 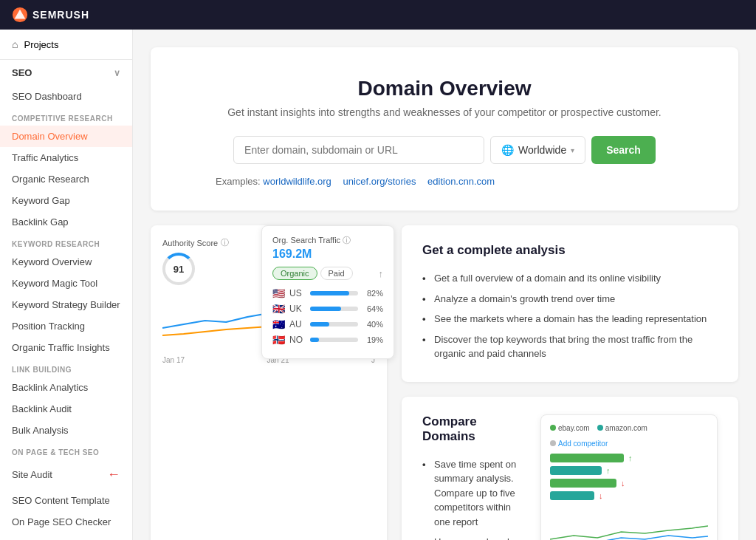 I want to click on bar-row-2: ↑, so click(x=629, y=471).